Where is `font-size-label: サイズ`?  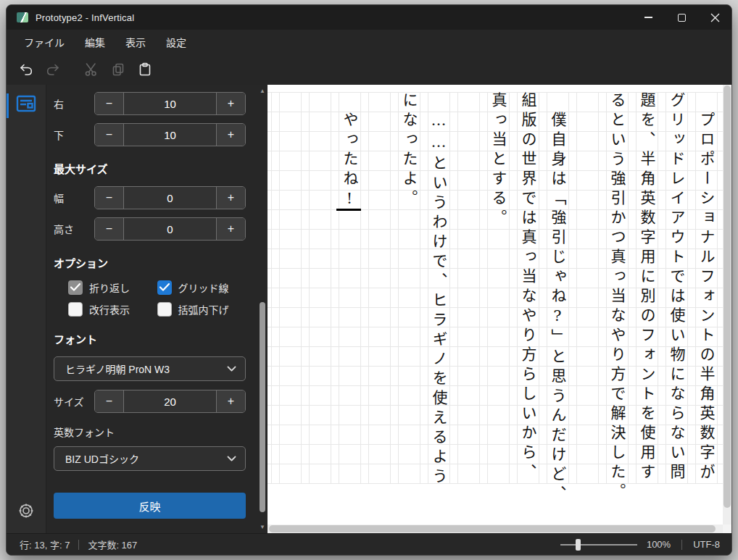 font-size-label: サイズ is located at coordinates (73, 401).